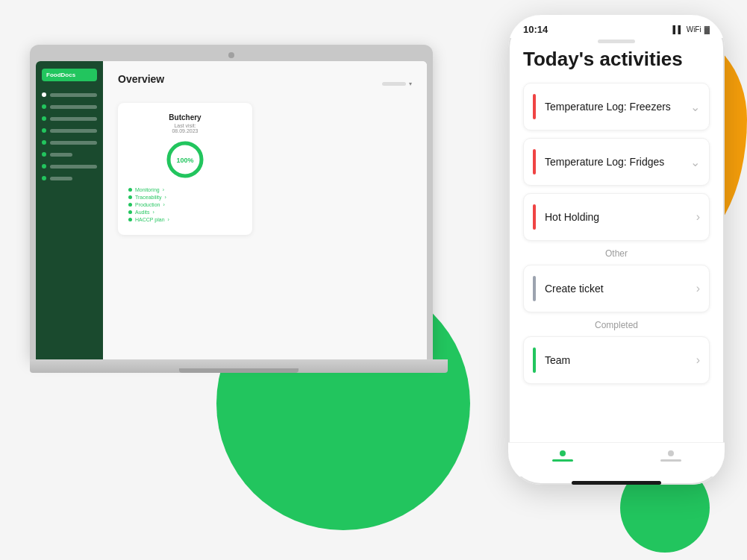 This screenshot has height=560, width=747. I want to click on activity-border-hot-holding, so click(534, 217).